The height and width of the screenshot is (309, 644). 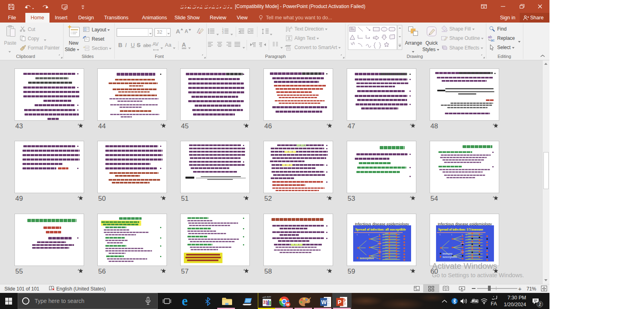 What do you see at coordinates (493, 40) in the screenshot?
I see `svg-text: ac` at bounding box center [493, 40].